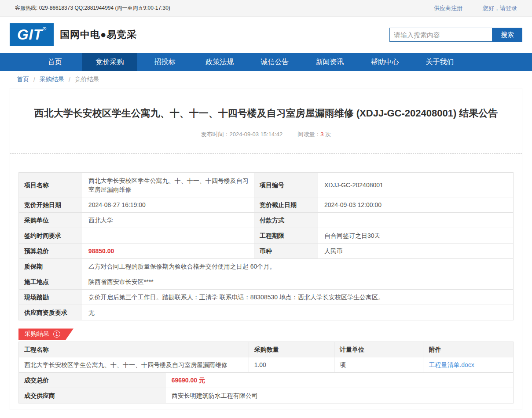 This screenshot has width=532, height=418. Describe the element at coordinates (266, 297) in the screenshot. I see `table-row: 现场踏勘 竞价开启后第三个工作日。踏勘联系人：王清学 联系电话：88308530…` at that location.